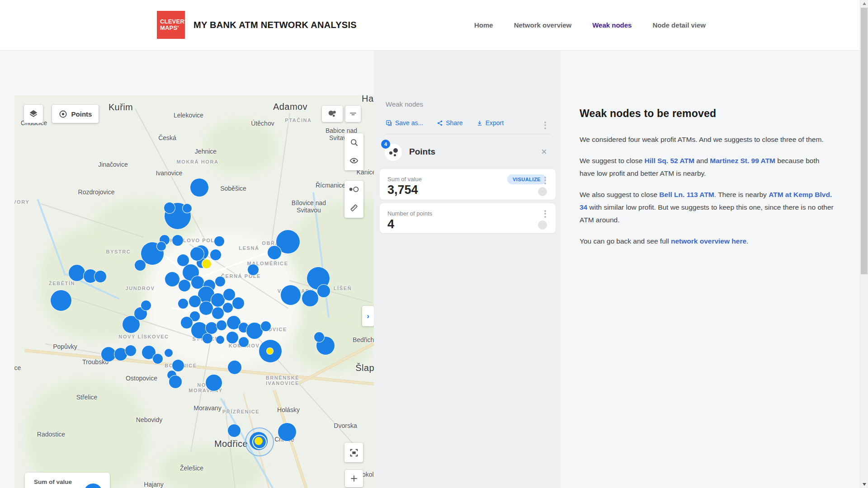 The height and width of the screenshot is (488, 868). I want to click on scroll-up-button, so click(864, 4).